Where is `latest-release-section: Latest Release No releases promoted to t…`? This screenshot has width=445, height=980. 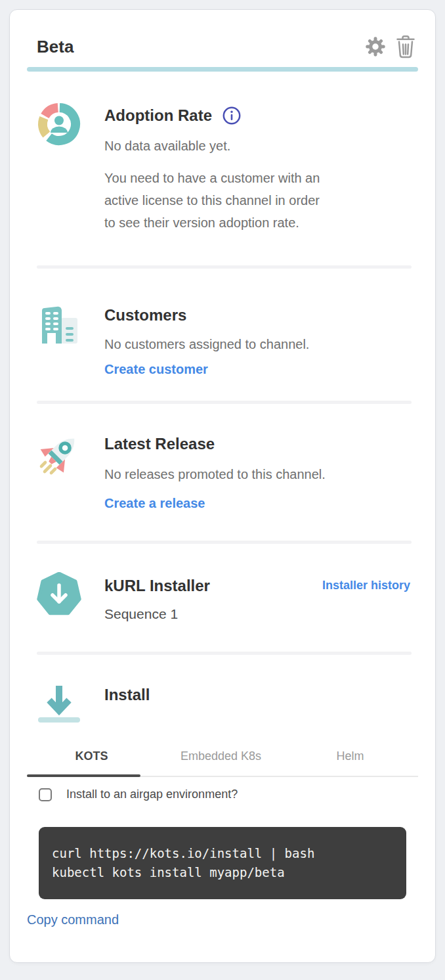 latest-release-section: Latest Release No releases promoted to t… is located at coordinates (222, 472).